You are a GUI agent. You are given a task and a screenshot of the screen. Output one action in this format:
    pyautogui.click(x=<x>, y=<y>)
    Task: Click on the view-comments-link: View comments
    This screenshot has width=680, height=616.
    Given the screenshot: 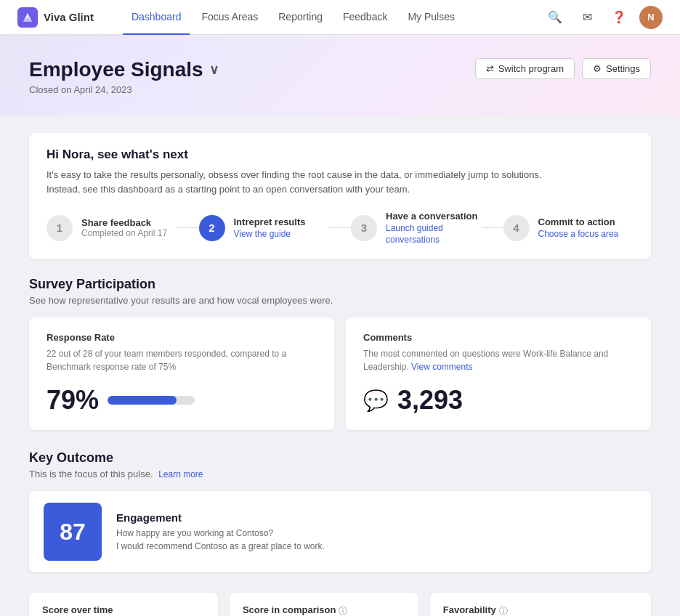 What is the action you would take?
    pyautogui.click(x=442, y=367)
    